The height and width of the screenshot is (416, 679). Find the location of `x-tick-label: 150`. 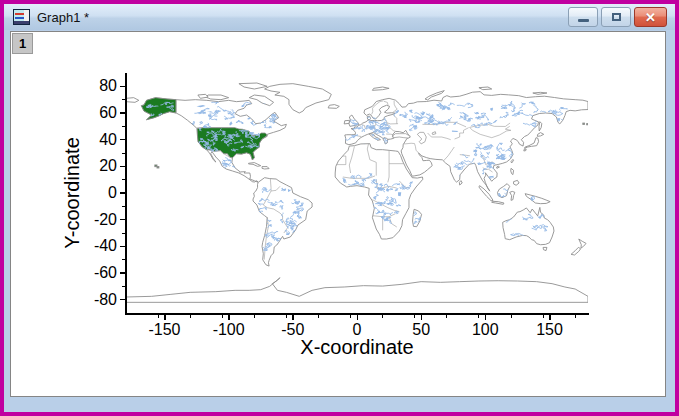

x-tick-label: 150 is located at coordinates (550, 330).